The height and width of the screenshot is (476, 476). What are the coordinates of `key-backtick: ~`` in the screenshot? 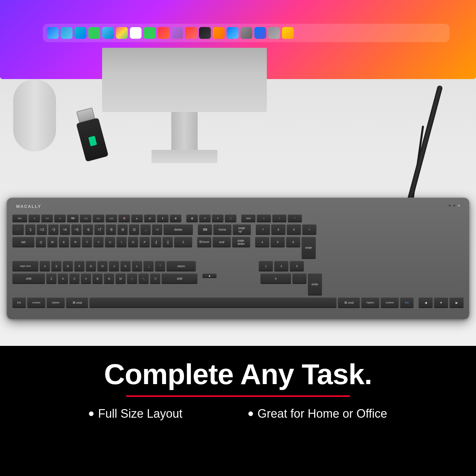 It's located at (18, 230).